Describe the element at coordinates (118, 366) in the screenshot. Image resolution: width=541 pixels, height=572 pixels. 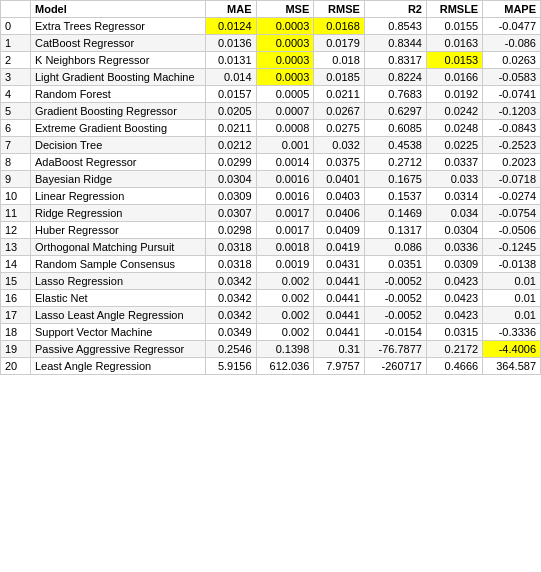
I see `model-name: Least Angle Regression` at that location.